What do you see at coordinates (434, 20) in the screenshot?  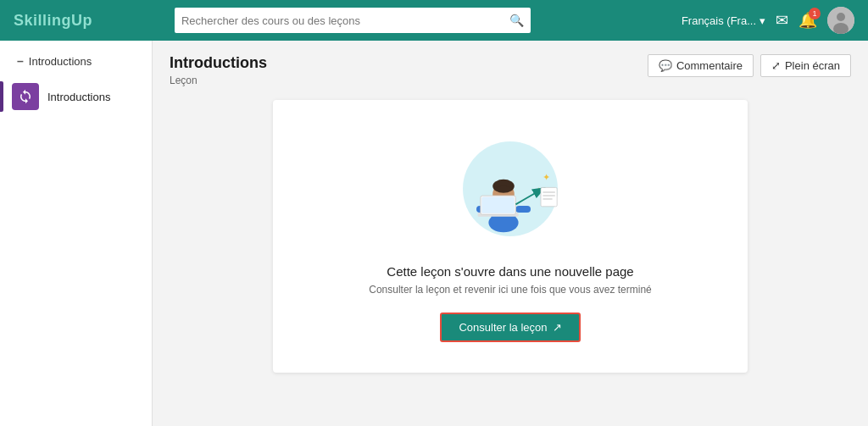 I see `app-header: SkillingUp 🔍 Français (Fra... ▾ ✉ 🔔 1` at bounding box center [434, 20].